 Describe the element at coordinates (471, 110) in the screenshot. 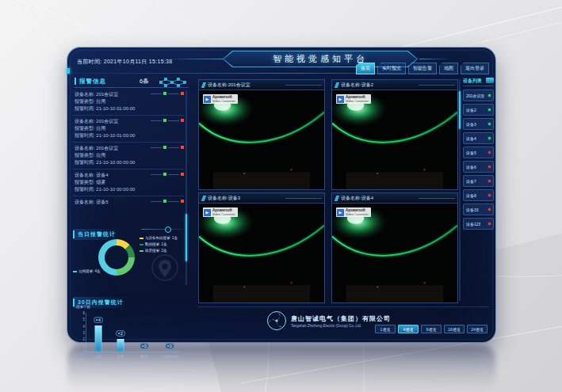

I see `device-name: 设备2` at that location.